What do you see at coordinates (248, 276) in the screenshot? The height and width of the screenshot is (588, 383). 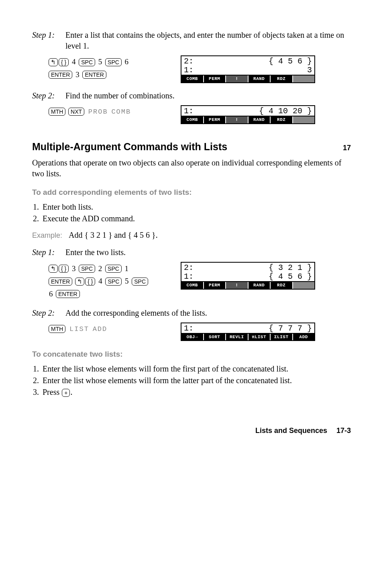 I see `ex-step1-screen: 2:{ 3 2 1 } 1:{ 4 5 6 } COMB PERM ! RAND…` at bounding box center [248, 276].